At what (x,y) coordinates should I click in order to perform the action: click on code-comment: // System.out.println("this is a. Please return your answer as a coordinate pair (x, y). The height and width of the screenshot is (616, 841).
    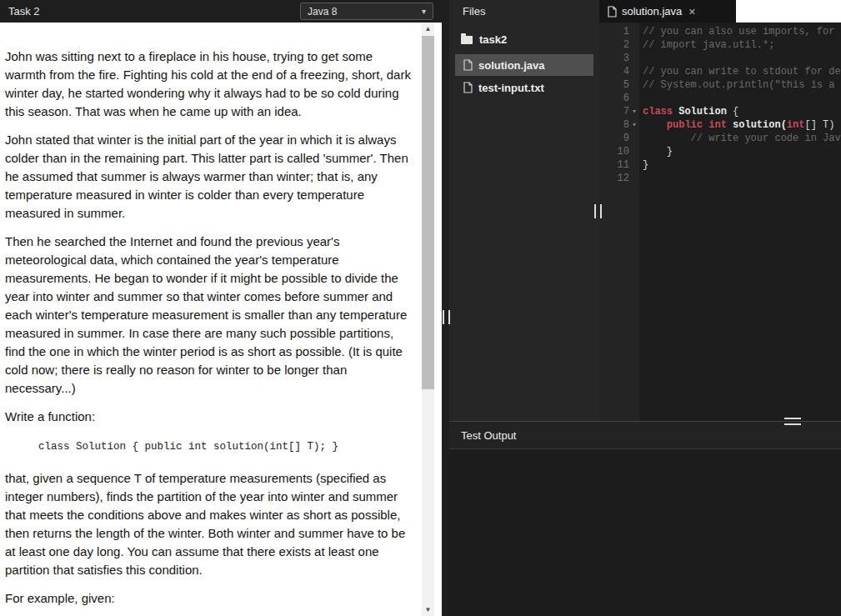
    Looking at the image, I should click on (738, 85).